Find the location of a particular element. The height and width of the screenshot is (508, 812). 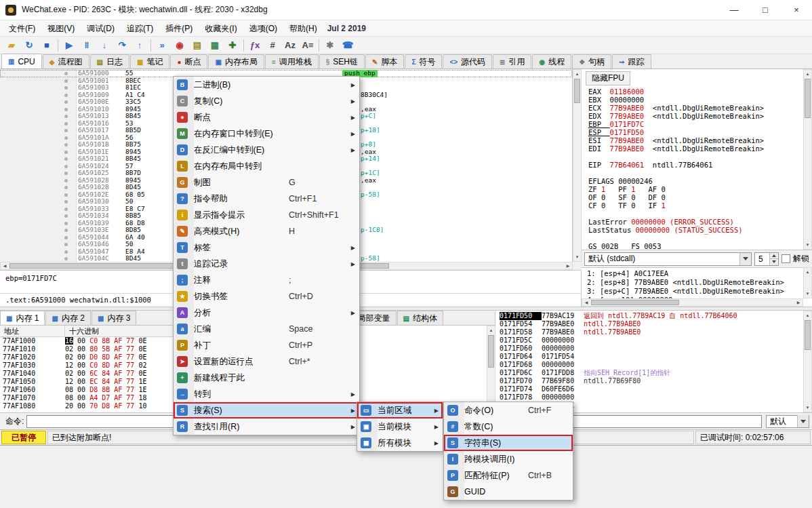

menu-binary: B二进制(B)▶ is located at coordinates (266, 85).